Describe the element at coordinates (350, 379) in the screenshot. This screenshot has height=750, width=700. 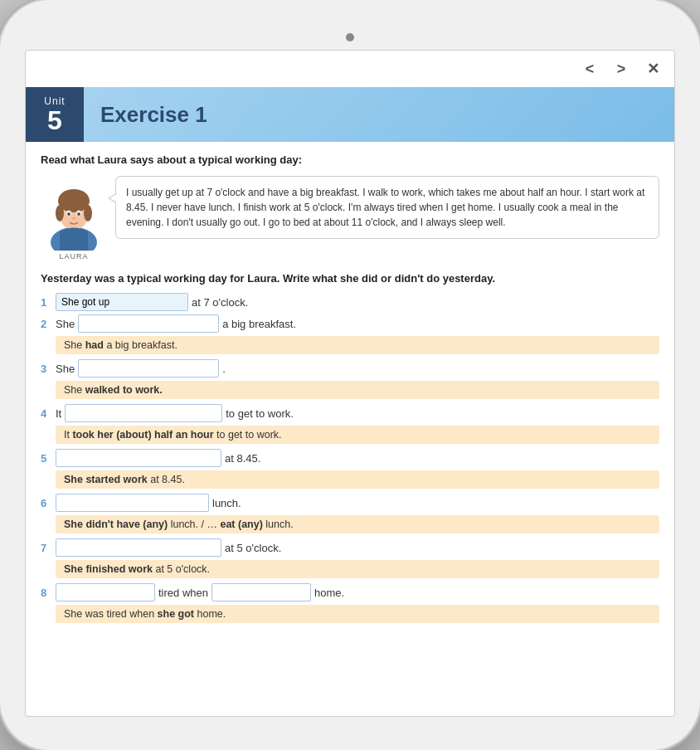
I see `exercise-item-3: 3She .She walked to work.` at that location.